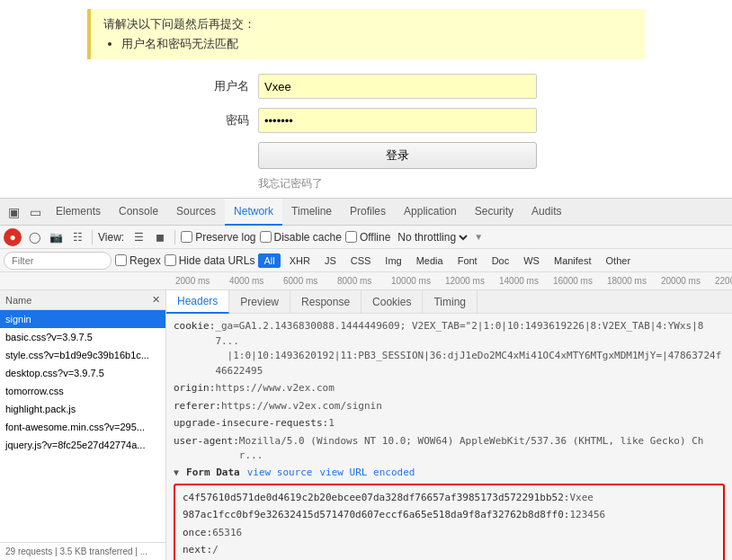 This screenshot has height=560, width=732. I want to click on file-item-signin: signin, so click(83, 319).